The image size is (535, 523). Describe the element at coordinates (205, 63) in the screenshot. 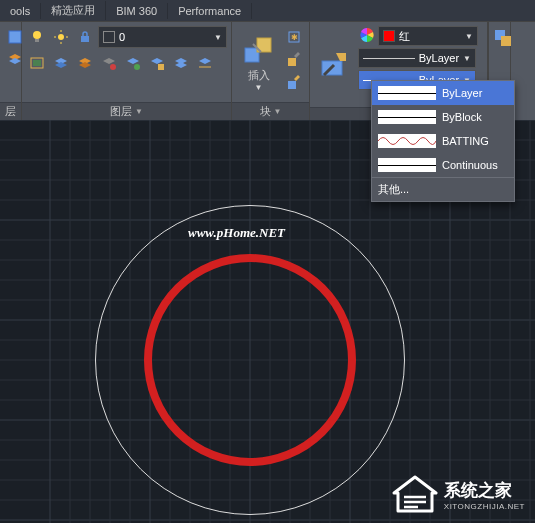

I see `layer-btn-8-icon` at that location.